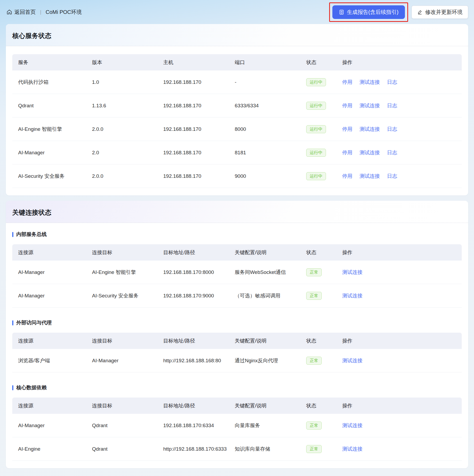 The height and width of the screenshot is (476, 474). I want to click on config-cell: 向量库服务, so click(265, 426).